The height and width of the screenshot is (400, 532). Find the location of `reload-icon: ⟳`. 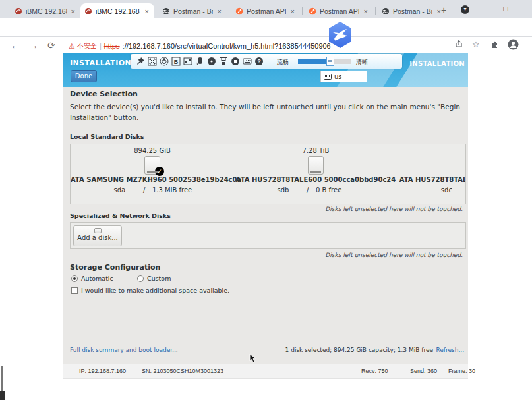

reload-icon: ⟳ is located at coordinates (51, 45).